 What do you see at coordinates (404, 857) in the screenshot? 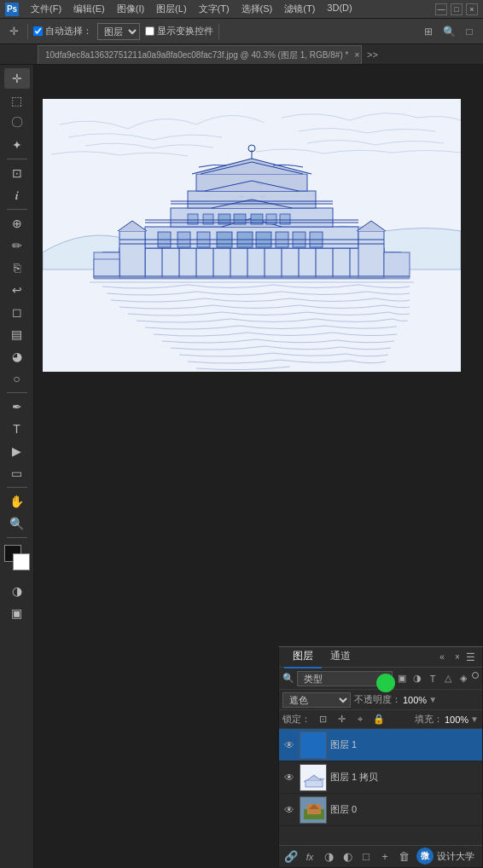
I see `delete-layer-button: 🗑` at bounding box center [404, 857].